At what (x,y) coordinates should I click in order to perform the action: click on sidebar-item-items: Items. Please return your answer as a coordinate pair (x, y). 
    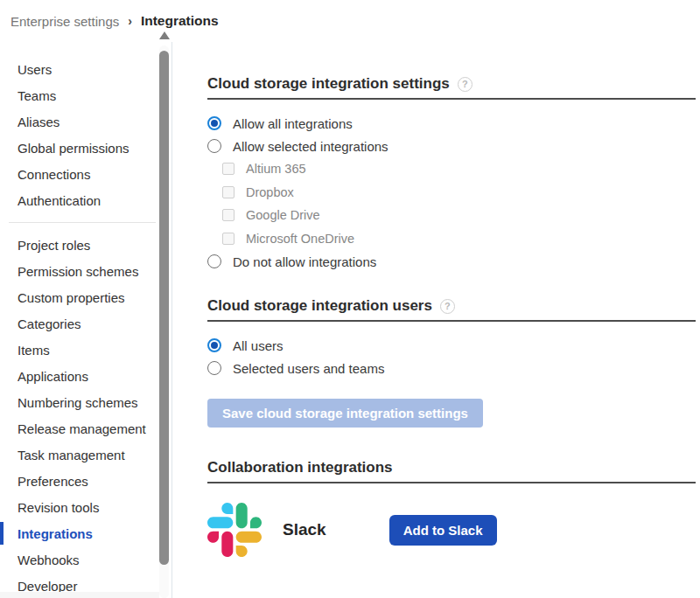
    Looking at the image, I should click on (86, 350).